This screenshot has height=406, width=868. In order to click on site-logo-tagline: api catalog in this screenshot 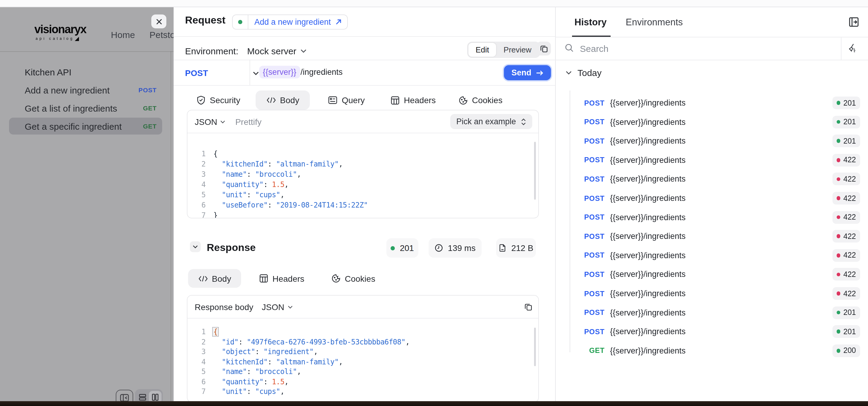, I will do `click(61, 38)`.